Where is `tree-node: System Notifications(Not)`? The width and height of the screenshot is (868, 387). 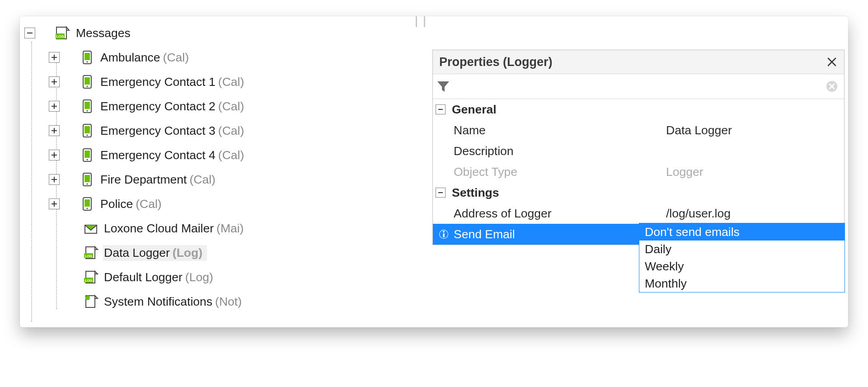 tree-node: System Notifications(Not) is located at coordinates (164, 302).